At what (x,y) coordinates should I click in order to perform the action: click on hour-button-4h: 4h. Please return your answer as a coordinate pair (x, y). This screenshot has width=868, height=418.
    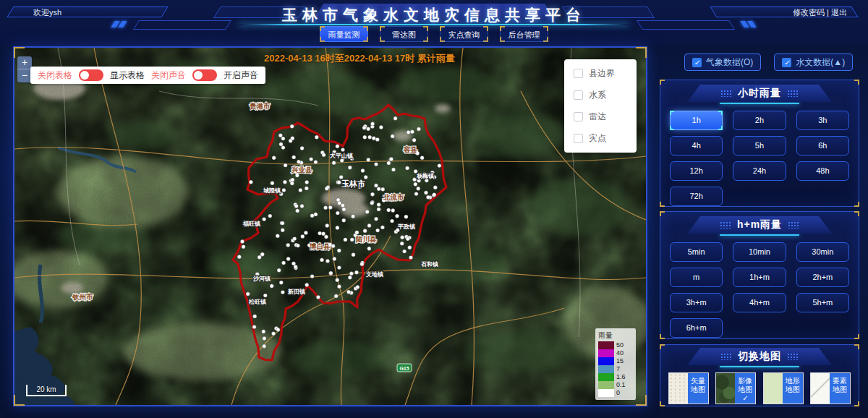
    Looking at the image, I should click on (696, 146).